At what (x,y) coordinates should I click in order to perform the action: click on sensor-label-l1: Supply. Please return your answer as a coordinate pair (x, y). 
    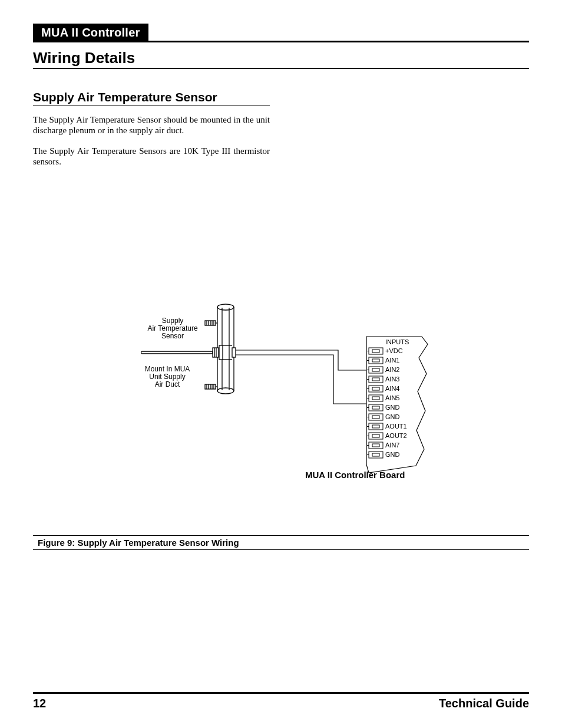
    Looking at the image, I should click on (173, 321).